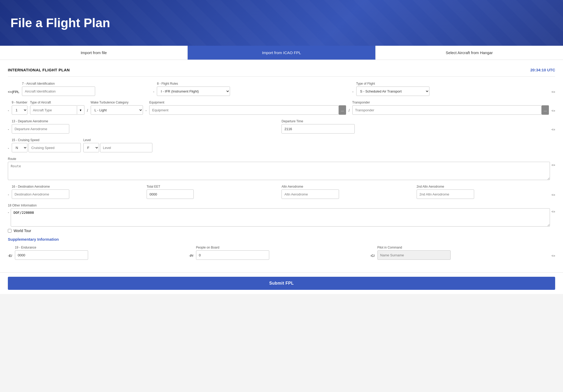 This screenshot has height=392, width=563. Describe the element at coordinates (244, 110) in the screenshot. I see `equipment-input` at that location.